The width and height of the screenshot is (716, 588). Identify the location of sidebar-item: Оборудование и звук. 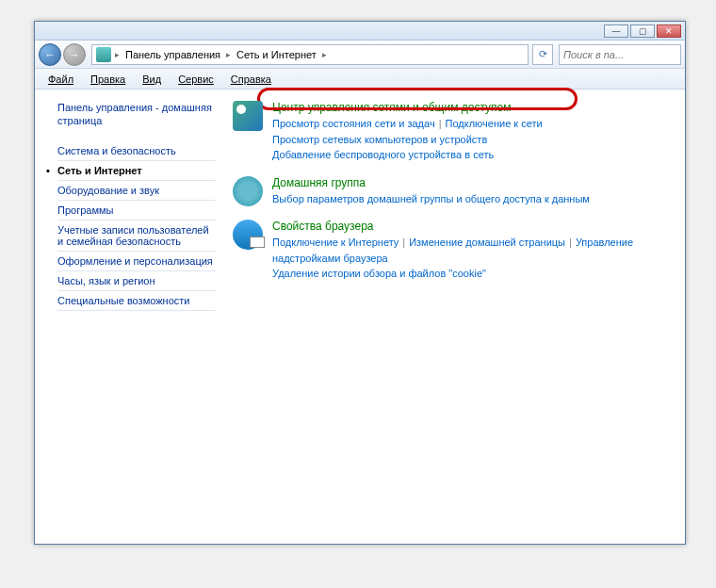
(137, 190).